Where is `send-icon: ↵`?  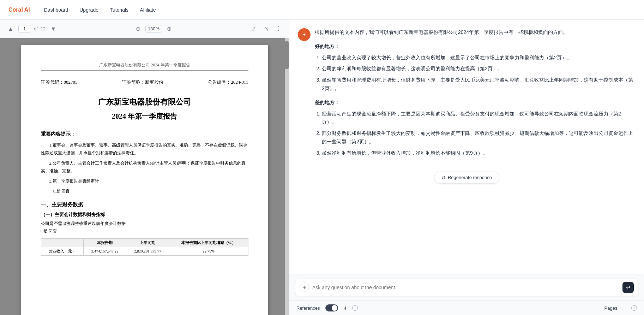
send-icon: ↵ is located at coordinates (628, 287).